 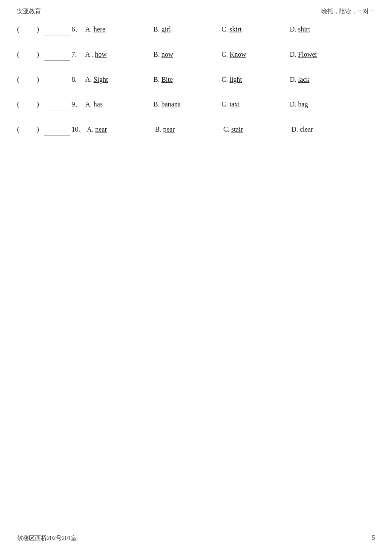 I want to click on options-group: A . howB. nowC. KnowD. Flower, so click(x=230, y=55).